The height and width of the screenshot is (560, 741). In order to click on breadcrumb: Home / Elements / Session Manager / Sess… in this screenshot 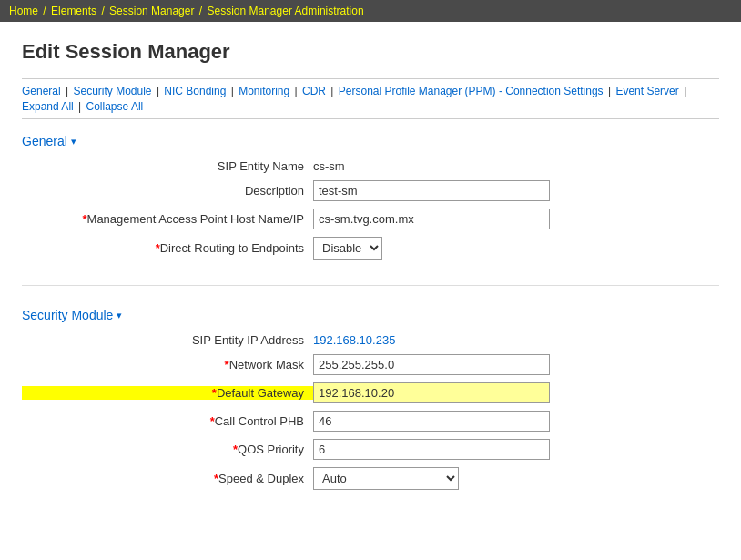, I will do `click(370, 11)`.